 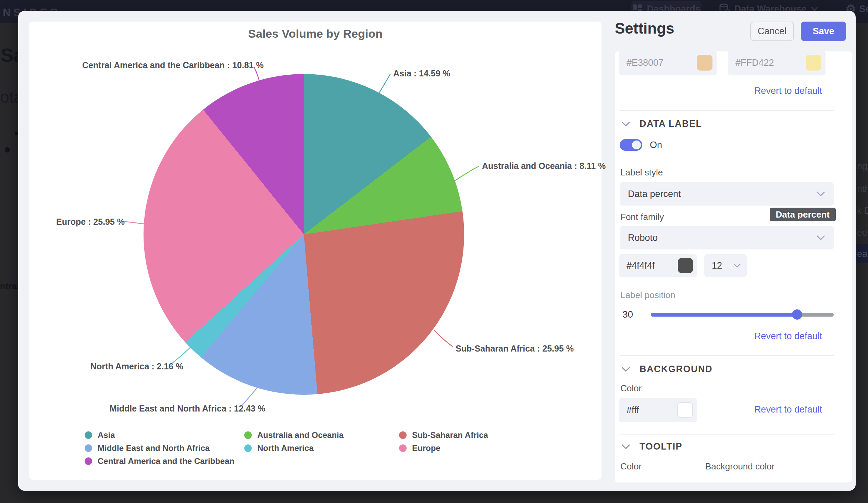 I want to click on legend-label: North America, so click(x=285, y=448).